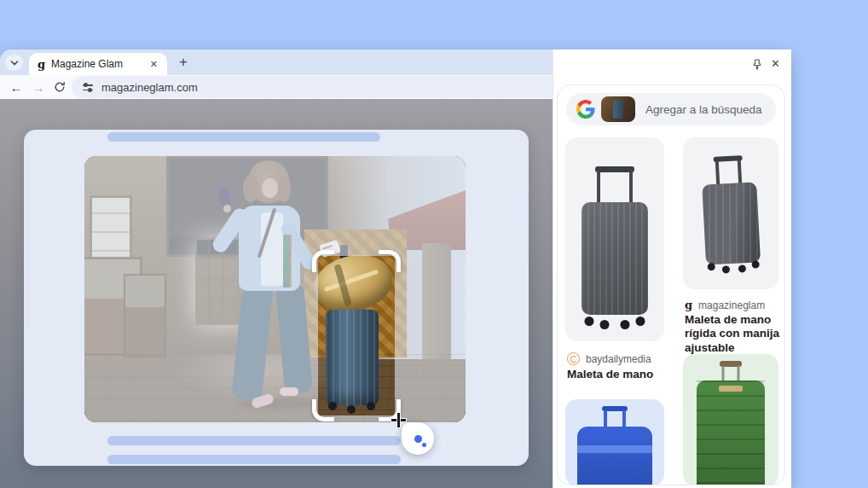  What do you see at coordinates (60, 87) in the screenshot?
I see `reload-icon` at bounding box center [60, 87].